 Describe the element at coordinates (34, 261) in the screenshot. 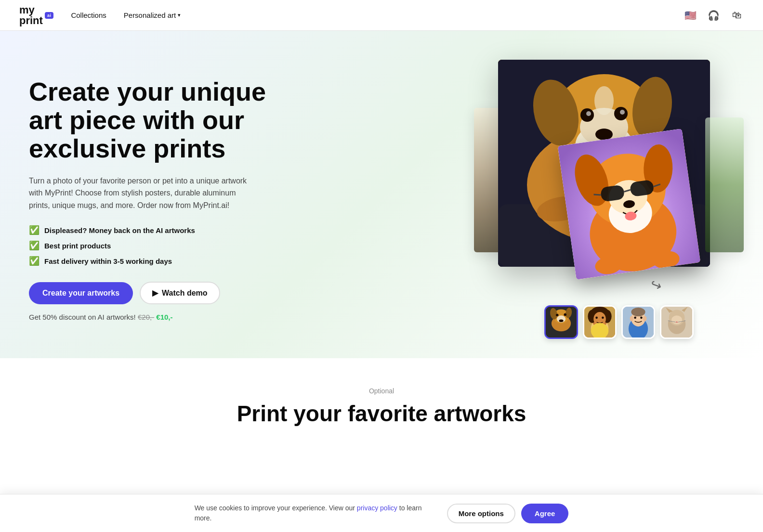

I see `check-icon-3: ✅` at that location.